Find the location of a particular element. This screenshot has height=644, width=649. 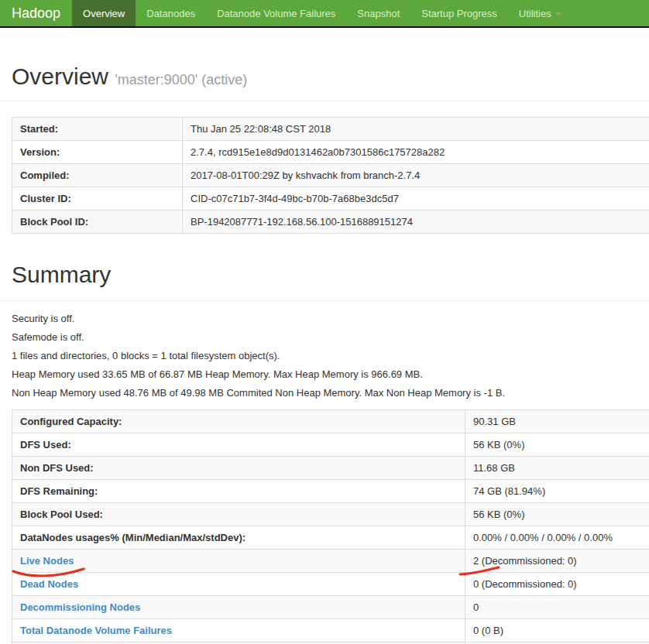

row-value: 2 (Decommissioned: 0) is located at coordinates (558, 561).